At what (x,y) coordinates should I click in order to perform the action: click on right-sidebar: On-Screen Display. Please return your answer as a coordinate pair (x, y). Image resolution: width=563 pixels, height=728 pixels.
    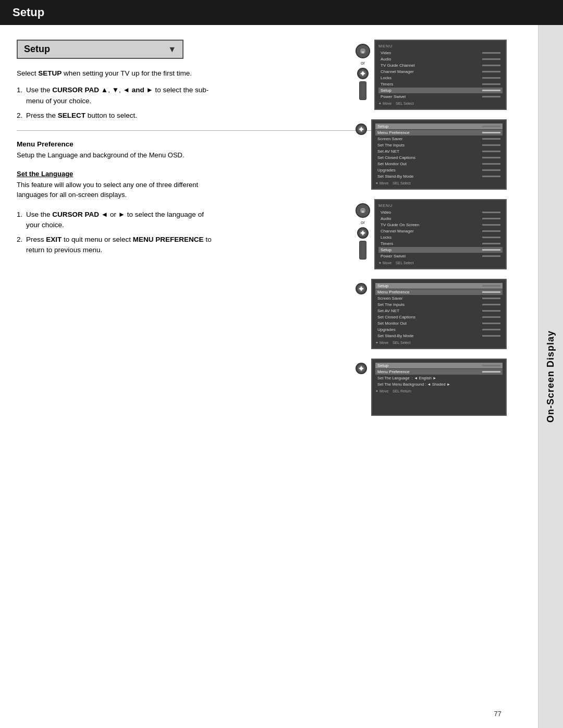
    Looking at the image, I should click on (550, 376).